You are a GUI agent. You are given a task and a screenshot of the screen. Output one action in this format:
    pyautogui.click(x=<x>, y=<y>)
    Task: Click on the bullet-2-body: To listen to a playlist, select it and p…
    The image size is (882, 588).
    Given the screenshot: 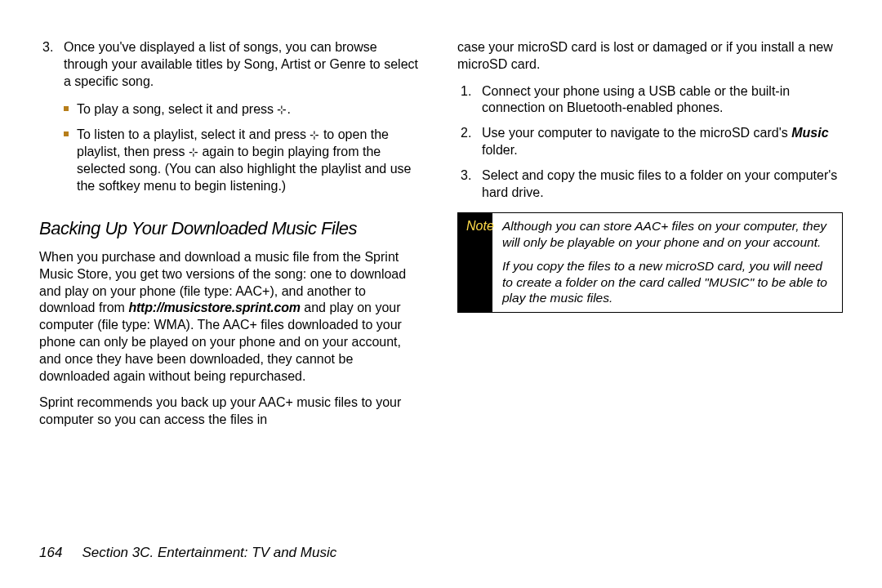 What is the action you would take?
    pyautogui.click(x=251, y=160)
    